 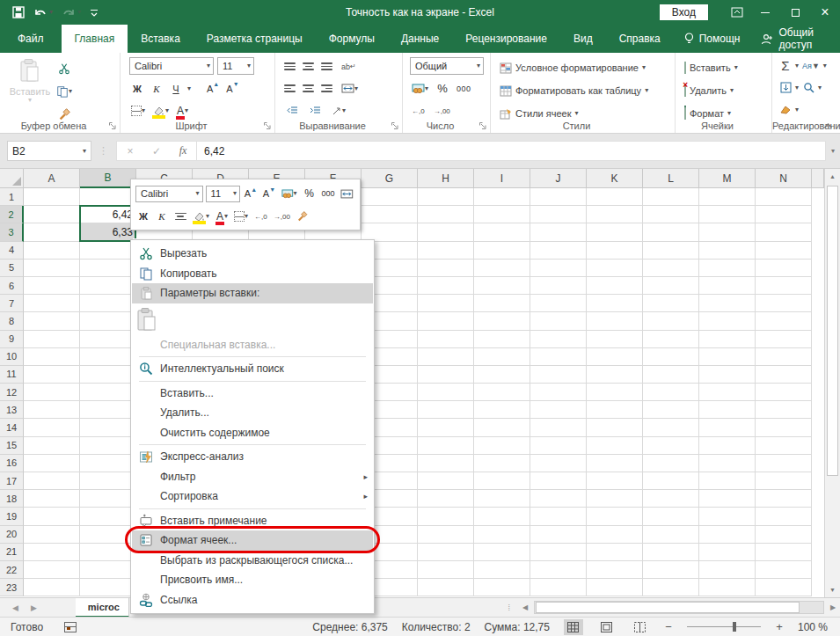 I want to click on align-bottom-icon, so click(x=327, y=67).